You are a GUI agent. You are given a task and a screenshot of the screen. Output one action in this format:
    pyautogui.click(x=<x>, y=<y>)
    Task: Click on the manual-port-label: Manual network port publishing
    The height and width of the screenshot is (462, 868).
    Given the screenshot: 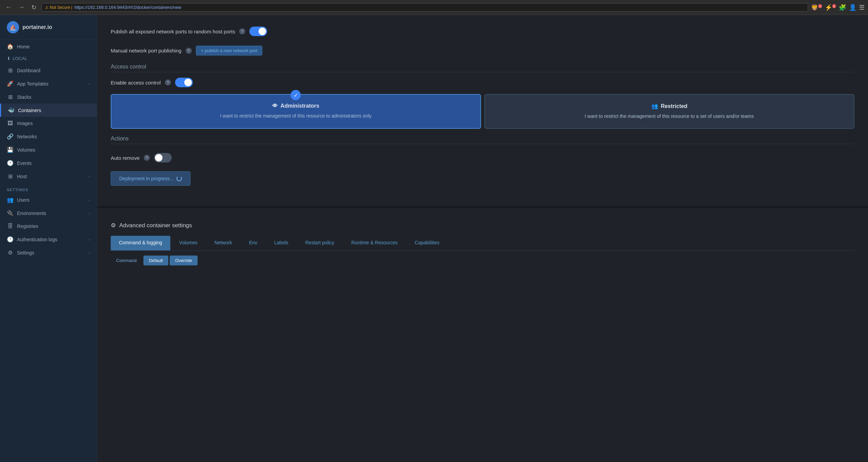 What is the action you would take?
    pyautogui.click(x=146, y=50)
    